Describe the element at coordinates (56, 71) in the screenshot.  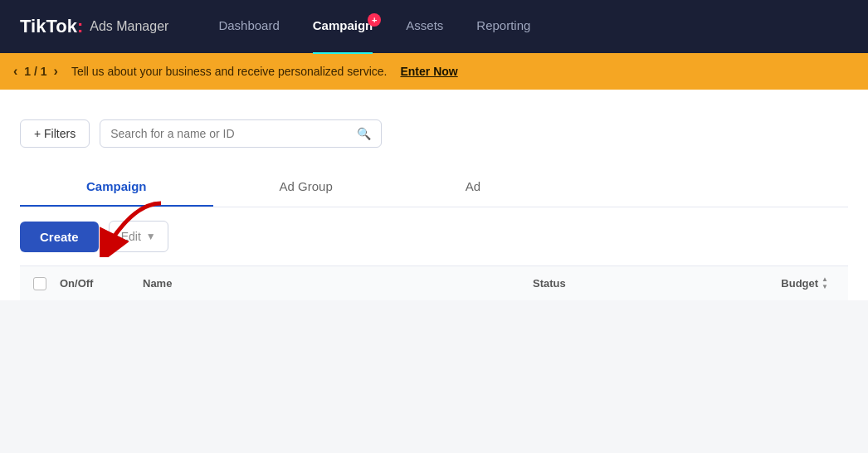
I see `notif-next-arrow: ›` at that location.